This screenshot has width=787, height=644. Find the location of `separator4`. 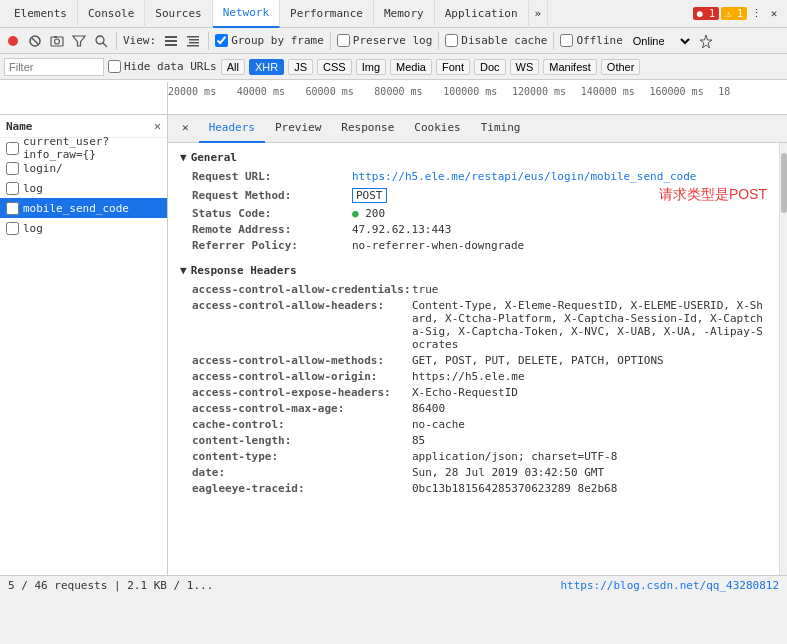

separator4 is located at coordinates (438, 41).